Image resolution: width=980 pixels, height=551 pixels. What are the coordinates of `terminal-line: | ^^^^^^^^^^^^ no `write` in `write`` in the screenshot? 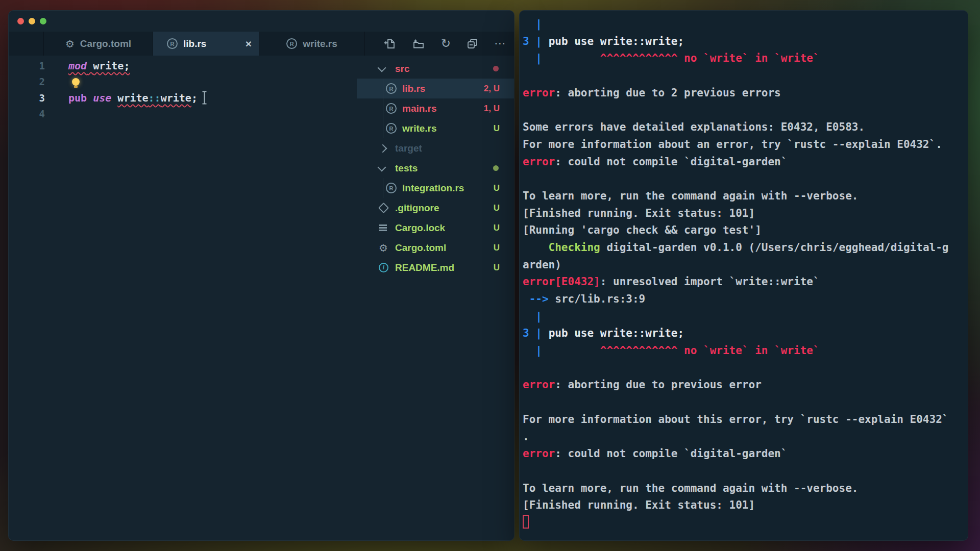 It's located at (745, 351).